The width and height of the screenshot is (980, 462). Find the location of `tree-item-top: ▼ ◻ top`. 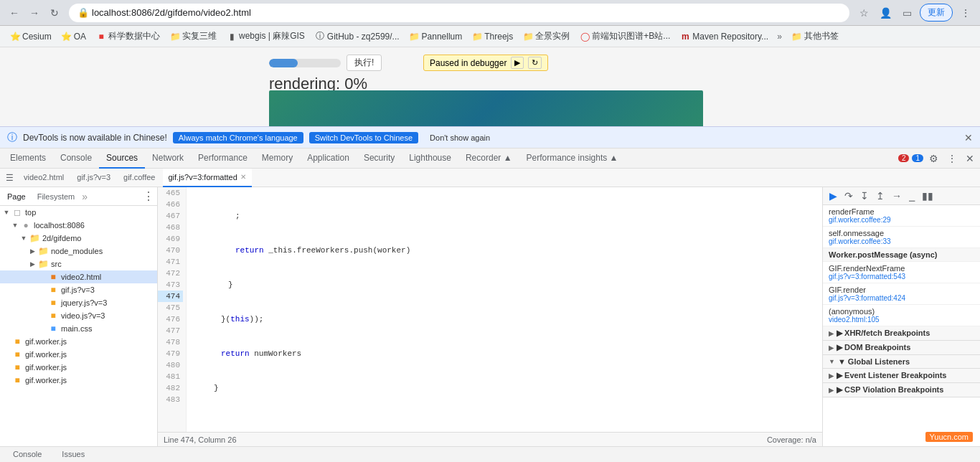

tree-item-top: ▼ ◻ top is located at coordinates (79, 212).